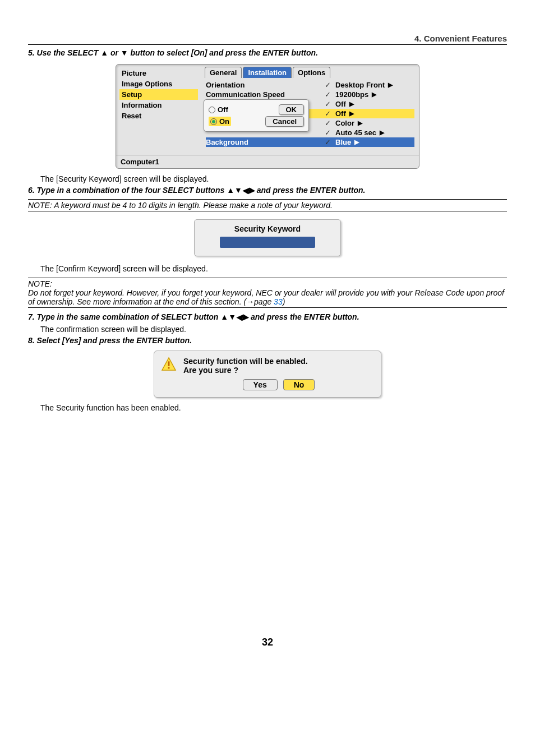 The height and width of the screenshot is (756, 535). I want to click on row-key: Background, so click(227, 142).